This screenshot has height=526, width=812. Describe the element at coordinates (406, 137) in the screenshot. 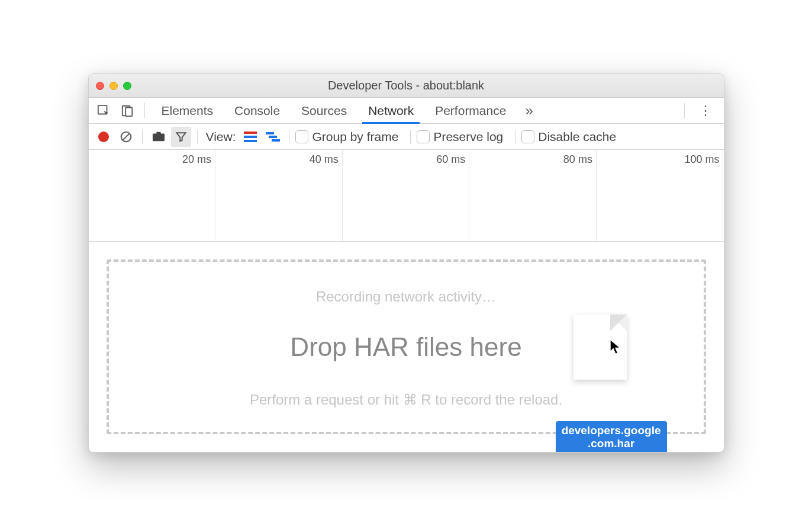

I see `network-toolbar: View: Group by frame Preserve log Disabl…` at that location.